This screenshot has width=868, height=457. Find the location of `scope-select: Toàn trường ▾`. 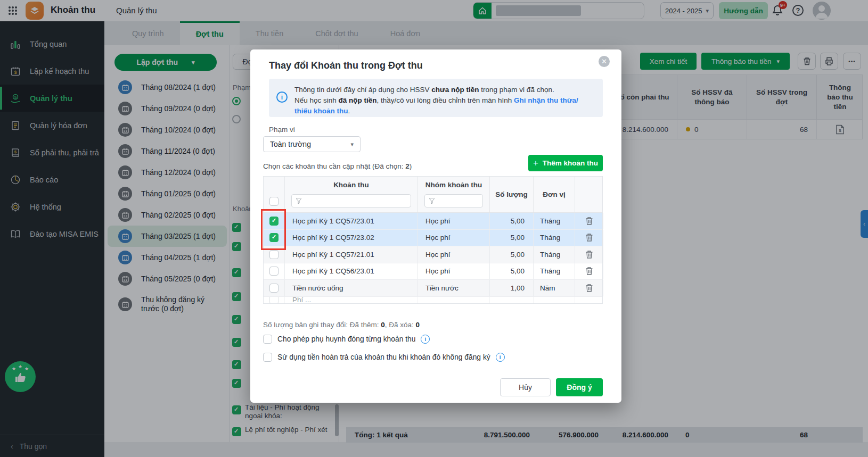

scope-select: Toàn trường ▾ is located at coordinates (312, 144).